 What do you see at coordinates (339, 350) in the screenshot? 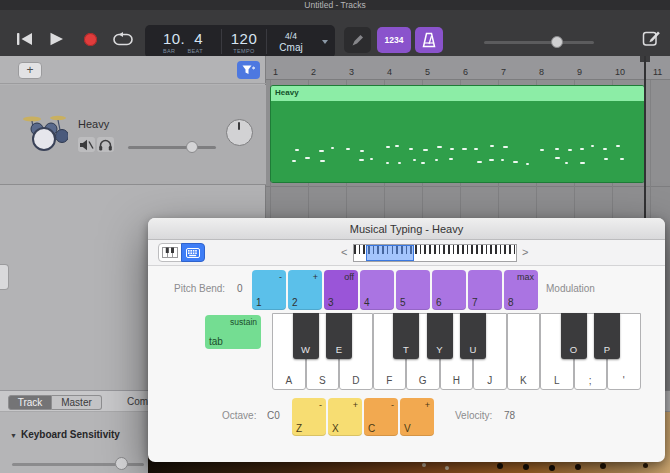
I see `black-key-label: E` at bounding box center [339, 350].